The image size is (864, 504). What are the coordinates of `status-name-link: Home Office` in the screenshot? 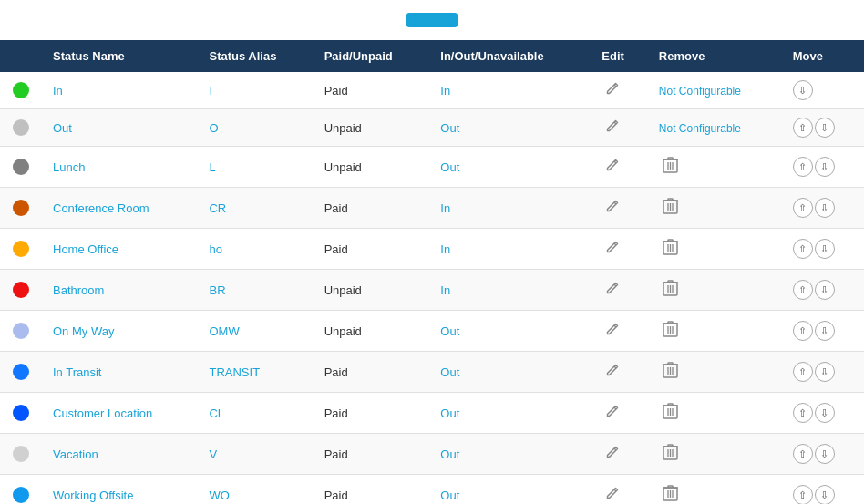 It's located at (86, 250).